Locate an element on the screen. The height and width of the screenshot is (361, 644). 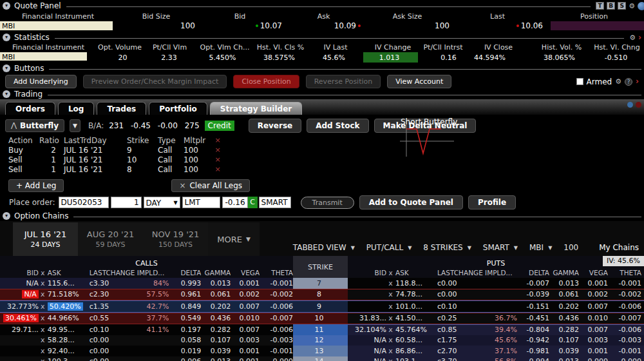
tab-log: Log is located at coordinates (76, 108).